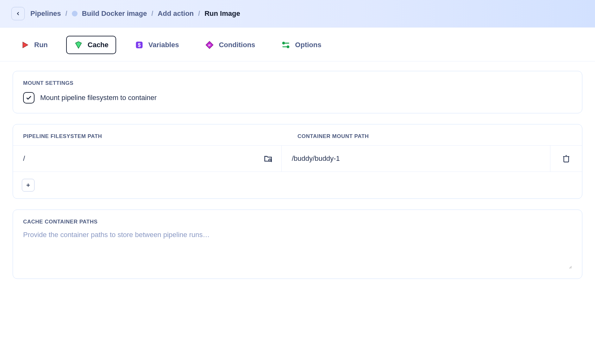  I want to click on tab-conditions: IF Conditions, so click(230, 45).